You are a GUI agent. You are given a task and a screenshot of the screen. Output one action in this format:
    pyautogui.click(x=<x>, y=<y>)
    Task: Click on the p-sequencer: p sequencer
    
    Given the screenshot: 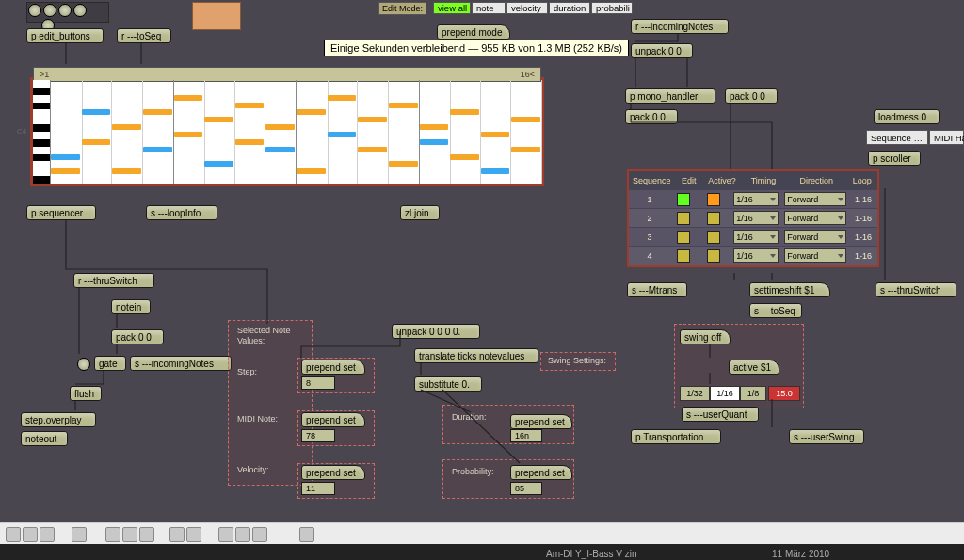 What is the action you would take?
    pyautogui.click(x=61, y=213)
    